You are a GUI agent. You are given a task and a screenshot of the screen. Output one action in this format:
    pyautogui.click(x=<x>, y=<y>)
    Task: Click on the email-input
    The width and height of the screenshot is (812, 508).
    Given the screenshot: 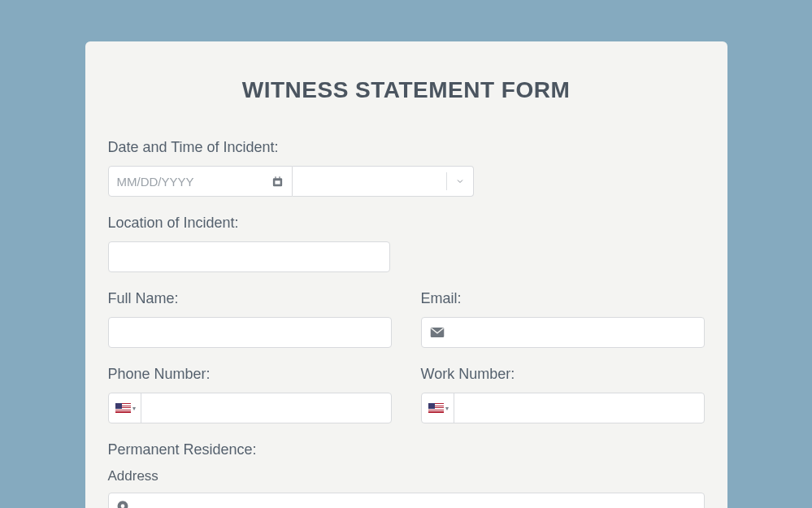 What is the action you would take?
    pyautogui.click(x=574, y=332)
    